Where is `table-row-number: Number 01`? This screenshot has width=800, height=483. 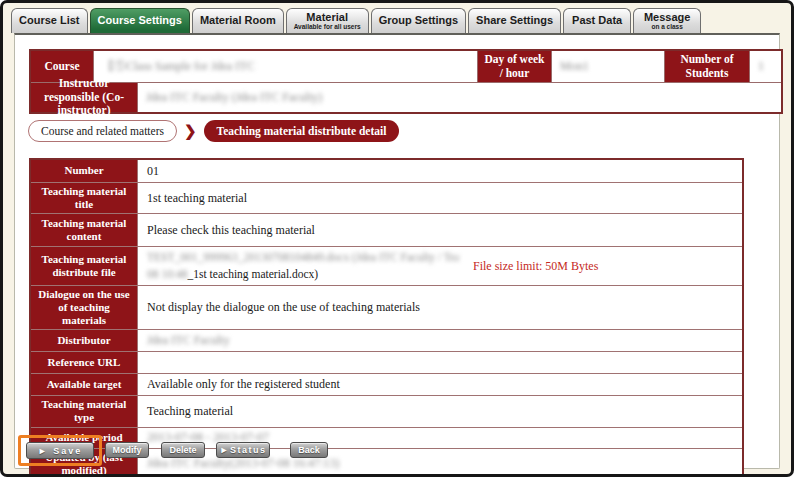 table-row-number: Number 01 is located at coordinates (386, 171).